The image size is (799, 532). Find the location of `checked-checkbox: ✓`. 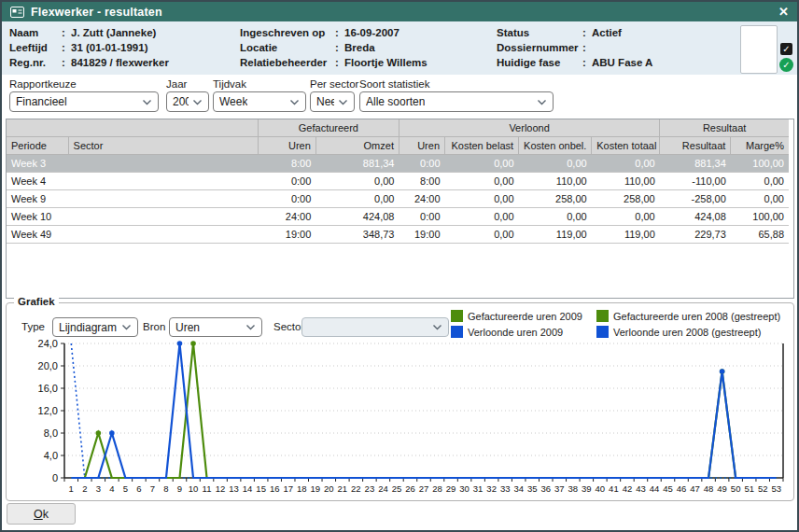

checked-checkbox: ✓ is located at coordinates (786, 49).